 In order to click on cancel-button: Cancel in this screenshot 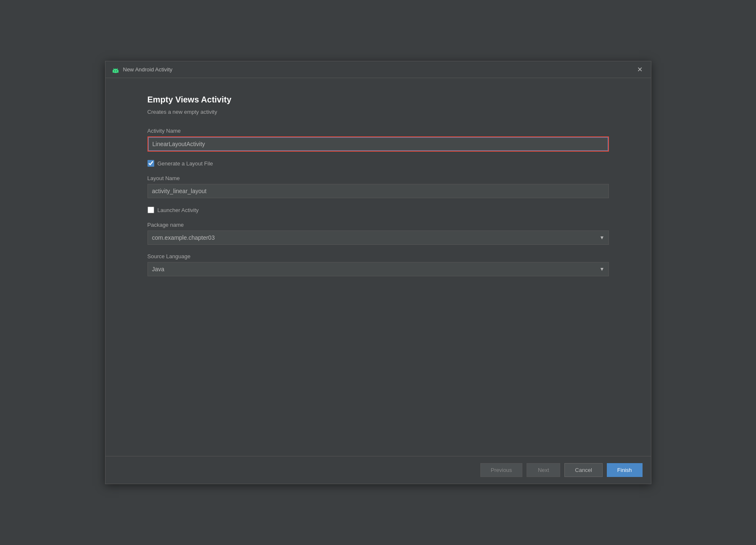, I will do `click(583, 470)`.